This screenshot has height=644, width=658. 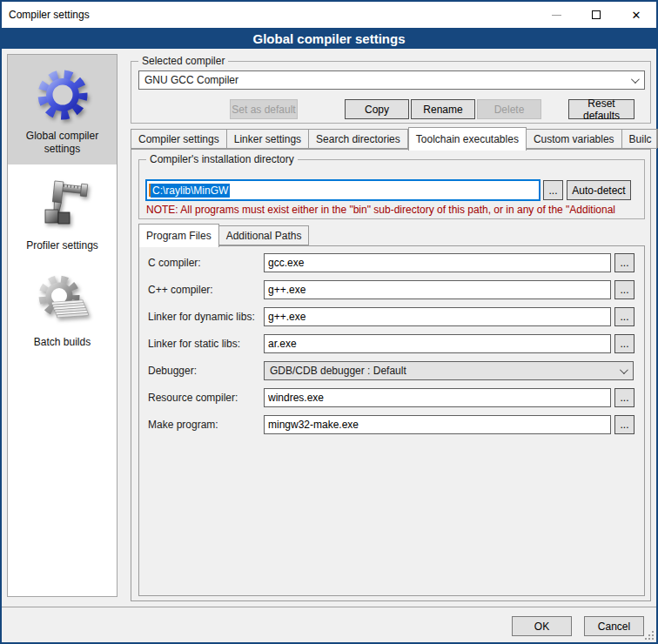 What do you see at coordinates (541, 627) in the screenshot?
I see `ok-button: OK` at bounding box center [541, 627].